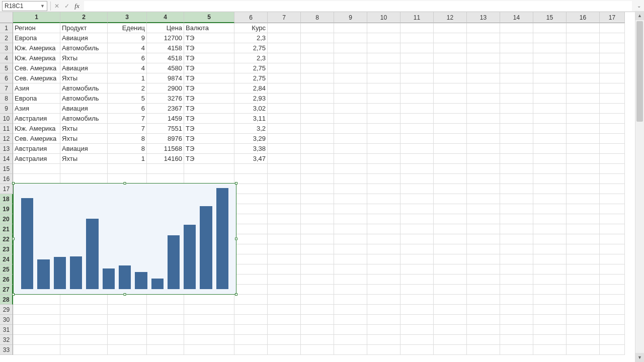 The image size is (644, 362). I want to click on cell: 2,84, so click(251, 88).